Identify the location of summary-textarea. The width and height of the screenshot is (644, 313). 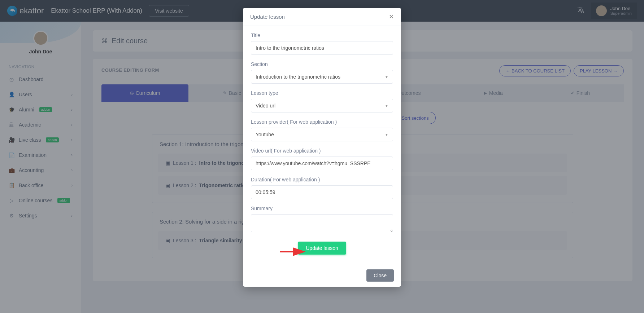
(322, 223).